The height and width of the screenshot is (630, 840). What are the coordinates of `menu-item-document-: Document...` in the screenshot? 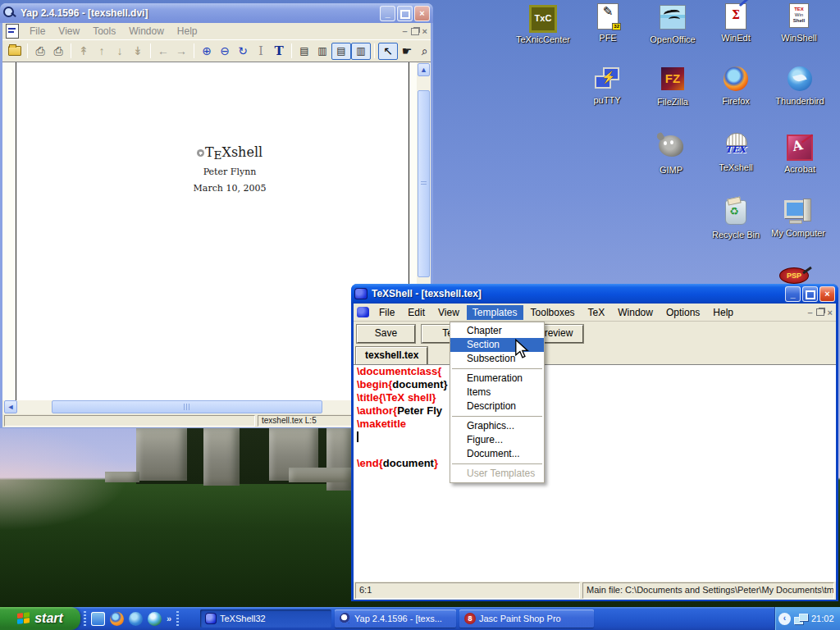 It's located at (497, 454).